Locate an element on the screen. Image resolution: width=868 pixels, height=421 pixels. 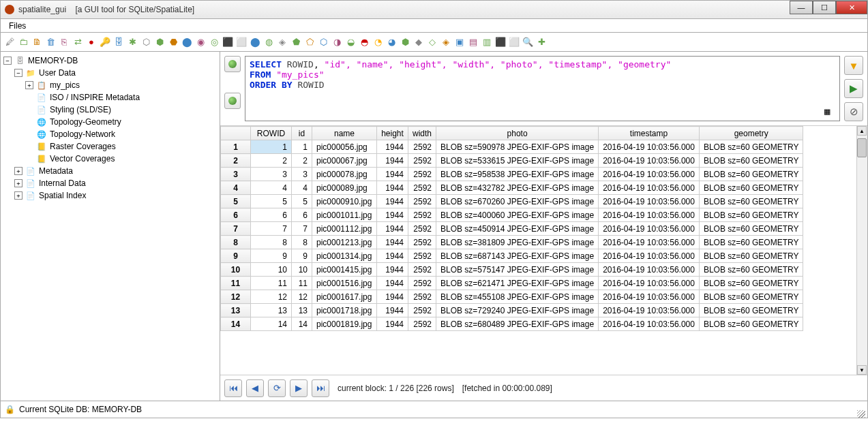
tree-userdata: − 📁 User Data is located at coordinates (110, 73).